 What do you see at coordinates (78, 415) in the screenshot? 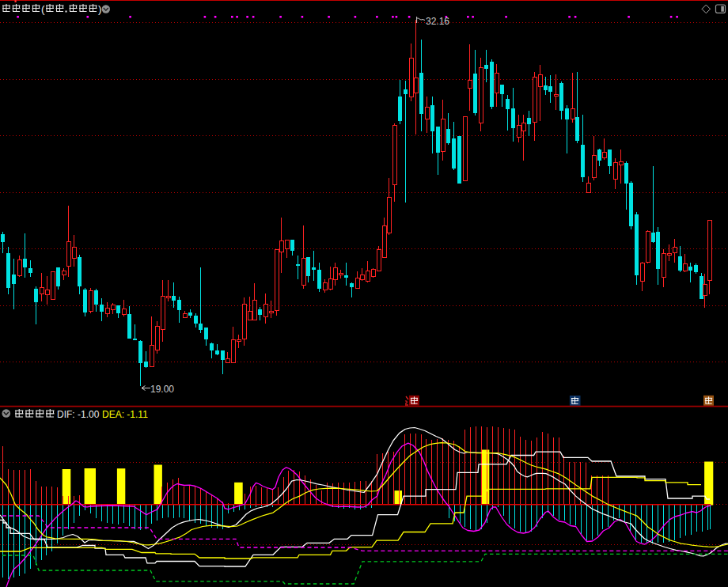
I see `svg-text: DIF: -1.00` at bounding box center [78, 415].